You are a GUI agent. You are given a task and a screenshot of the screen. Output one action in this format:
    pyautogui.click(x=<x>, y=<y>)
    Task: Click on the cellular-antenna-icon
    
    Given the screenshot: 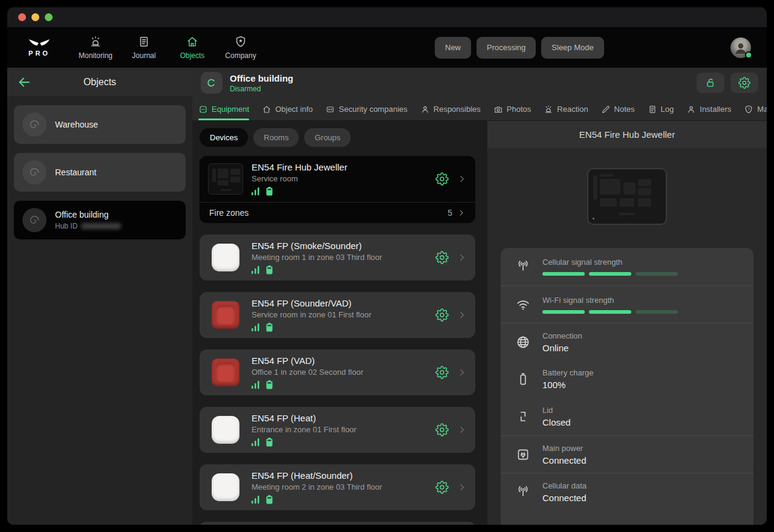 What is the action you would take?
    pyautogui.click(x=523, y=267)
    